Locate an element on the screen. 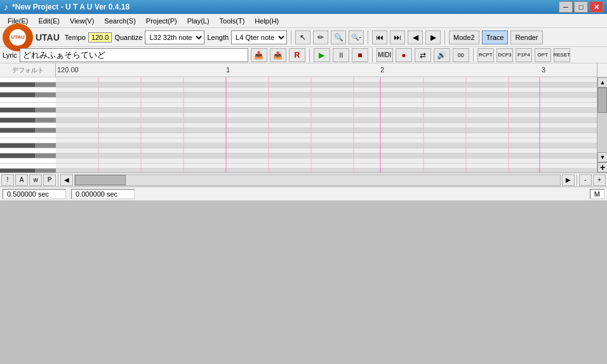 The height and width of the screenshot is (364, 607). bottom-sep1 is located at coordinates (58, 180).